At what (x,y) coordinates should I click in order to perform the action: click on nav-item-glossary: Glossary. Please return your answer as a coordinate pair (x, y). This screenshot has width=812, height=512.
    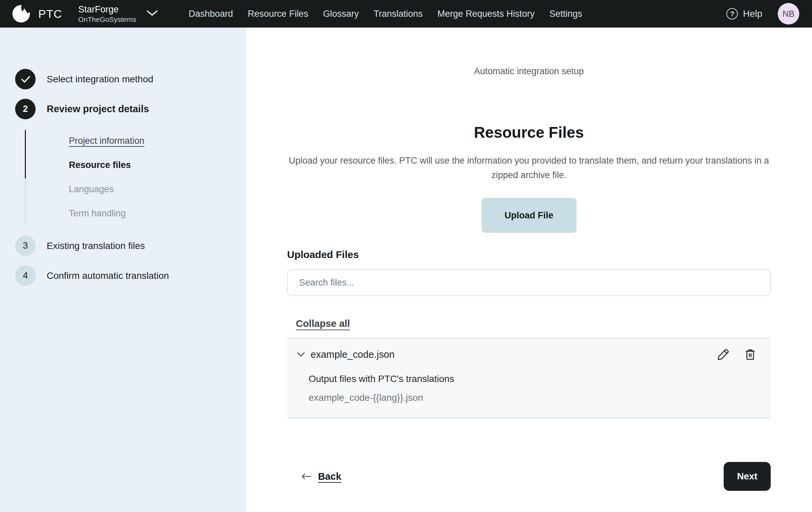
    Looking at the image, I should click on (341, 14).